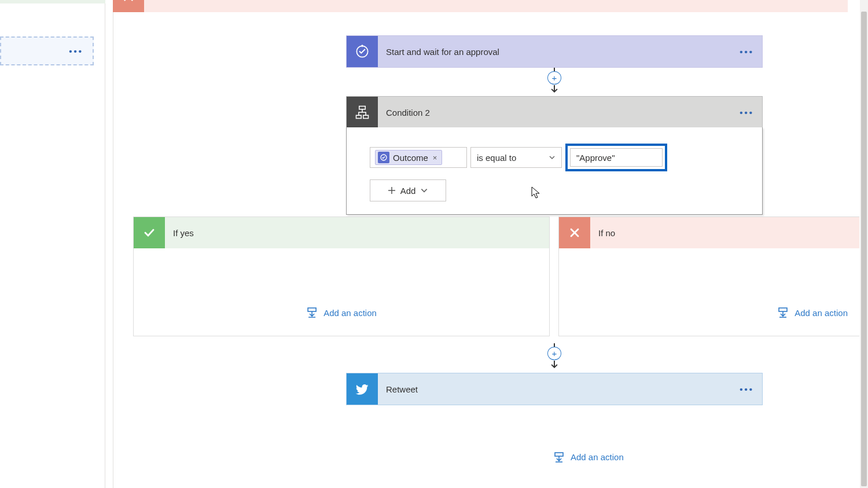 The image size is (868, 488). I want to click on check-icon, so click(149, 233).